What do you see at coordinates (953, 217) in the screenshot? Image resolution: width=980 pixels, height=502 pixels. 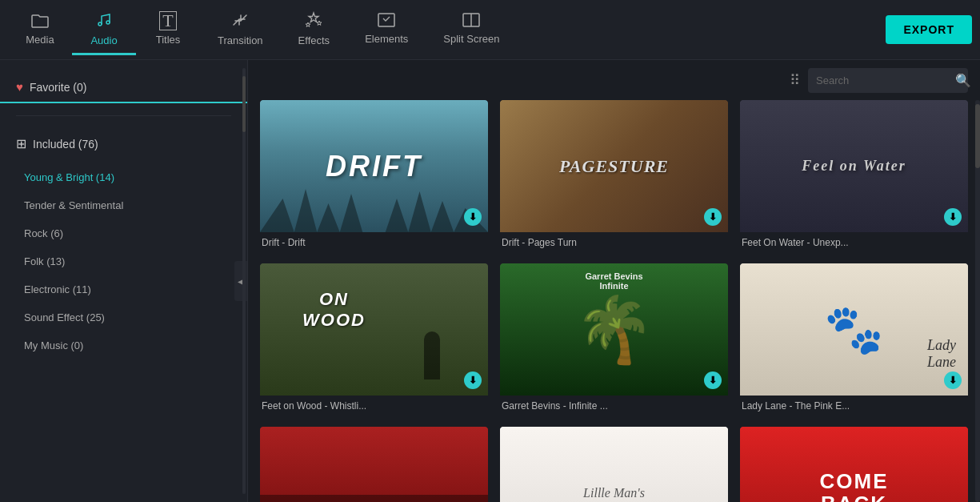 I see `download-badge-water: ⬇` at bounding box center [953, 217].